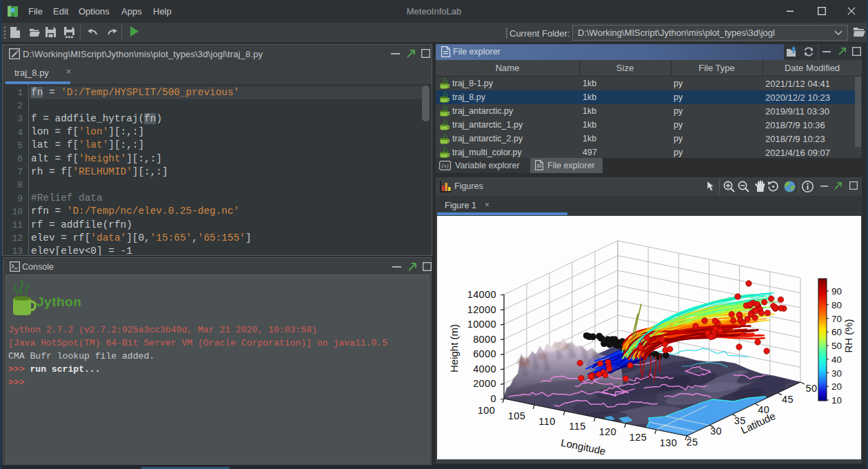  I want to click on svg-text: 120, so click(608, 432).